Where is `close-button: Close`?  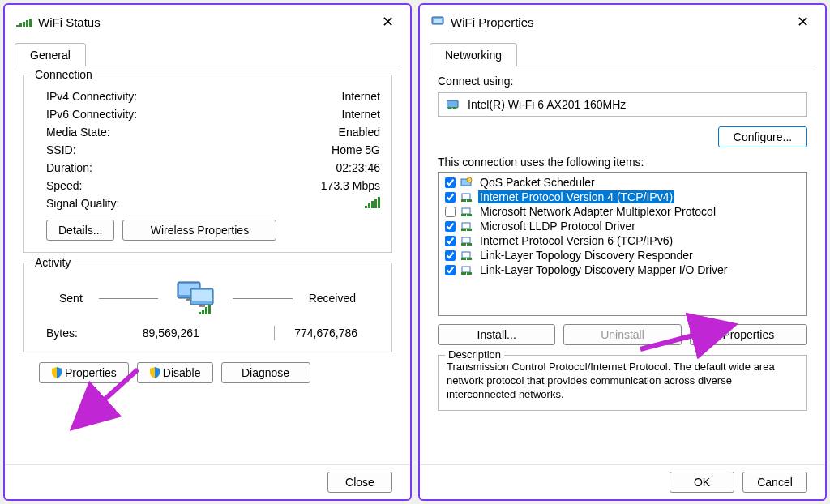 close-button: Close is located at coordinates (360, 482).